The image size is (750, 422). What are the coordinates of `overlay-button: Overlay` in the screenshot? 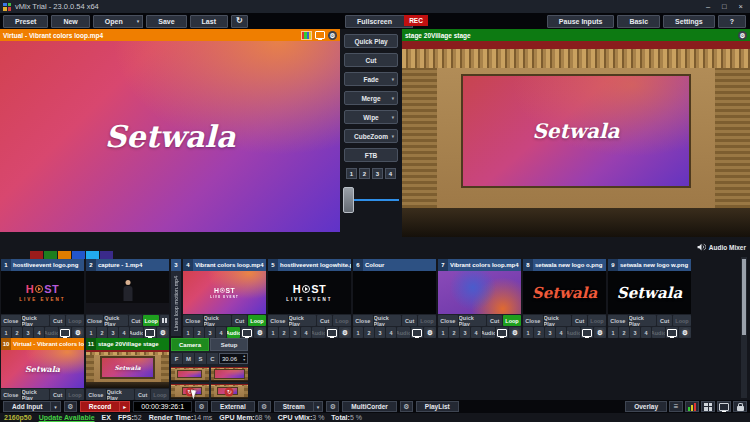 It's located at (646, 406).